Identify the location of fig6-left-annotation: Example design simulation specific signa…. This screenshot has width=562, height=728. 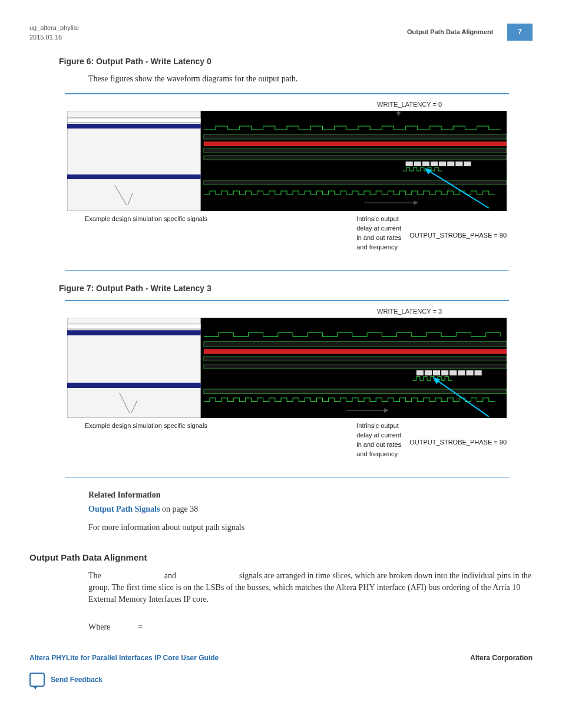
(146, 233).